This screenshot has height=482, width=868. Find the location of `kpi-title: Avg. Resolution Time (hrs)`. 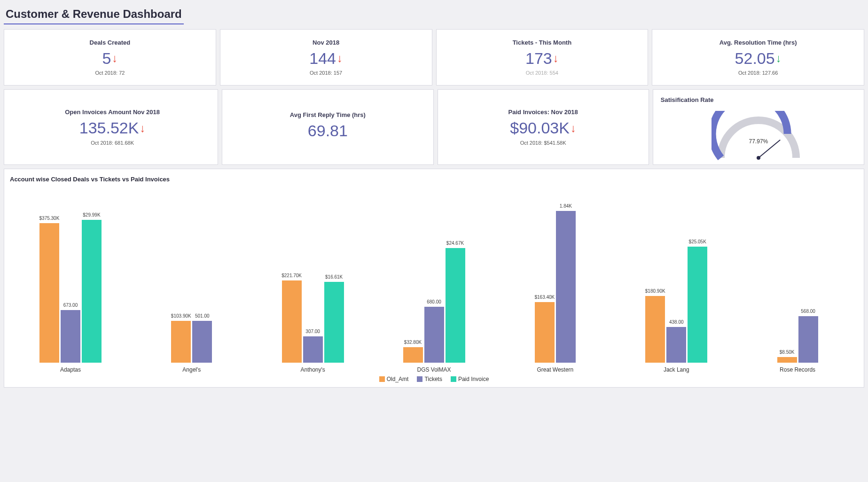

kpi-title: Avg. Resolution Time (hrs) is located at coordinates (759, 42).